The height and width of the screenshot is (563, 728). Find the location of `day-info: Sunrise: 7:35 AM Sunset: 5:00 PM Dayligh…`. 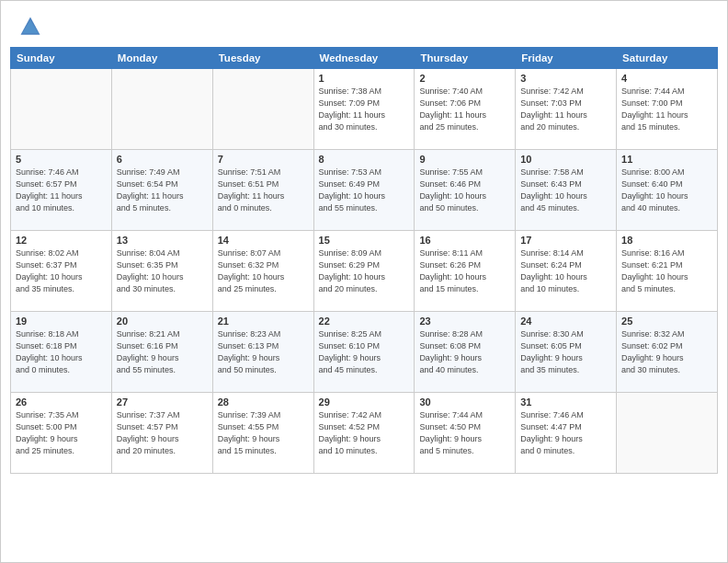

day-info: Sunrise: 7:35 AM Sunset: 5:00 PM Dayligh… is located at coordinates (61, 433).